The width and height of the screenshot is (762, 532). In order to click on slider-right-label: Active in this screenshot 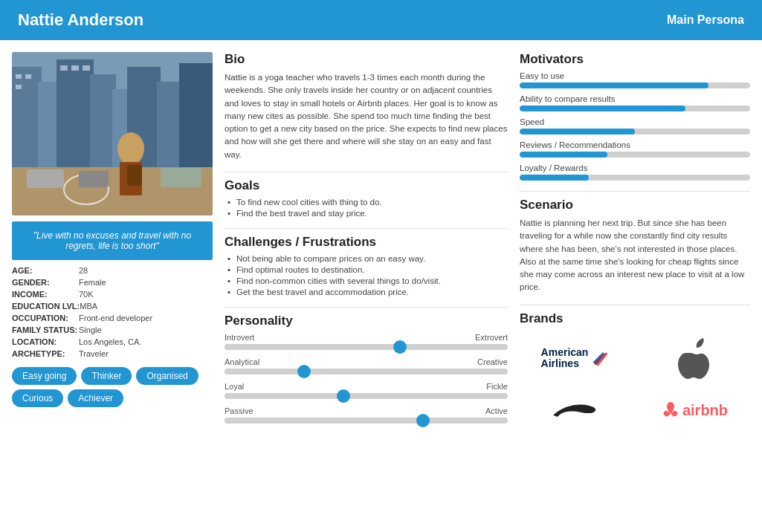, I will do `click(497, 411)`.